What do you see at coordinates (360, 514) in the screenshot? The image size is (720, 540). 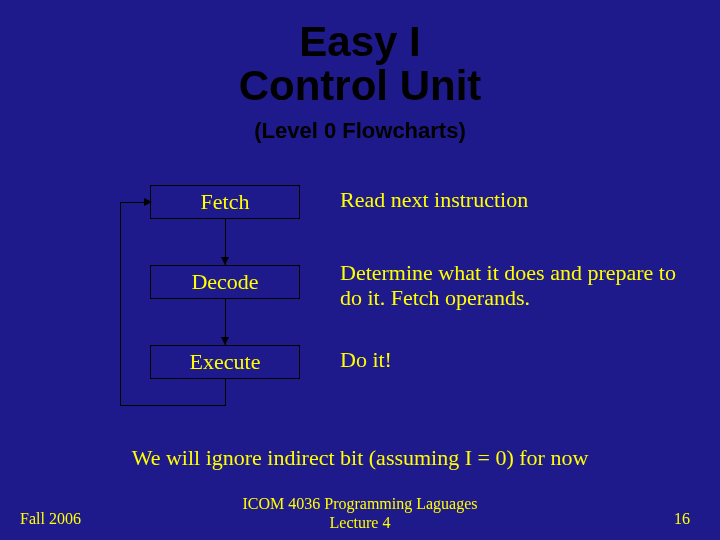 I see `footer-center: ICOM 4036 Programming Laguages Lecture 4` at bounding box center [360, 514].